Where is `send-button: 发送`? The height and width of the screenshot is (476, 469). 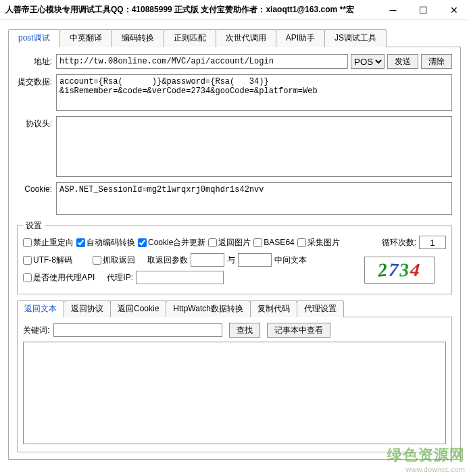
send-button: 发送 is located at coordinates (403, 61).